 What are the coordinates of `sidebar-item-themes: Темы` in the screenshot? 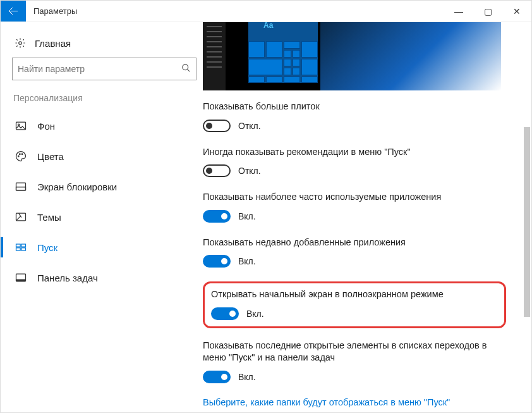 It's located at (107, 217).